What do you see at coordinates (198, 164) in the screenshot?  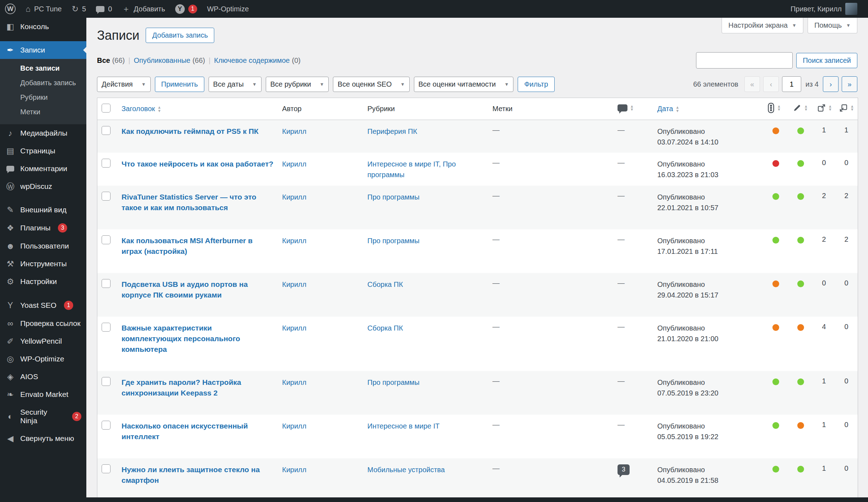 I see `post-title-link: Что такое нейросеть и как она работает?` at bounding box center [198, 164].